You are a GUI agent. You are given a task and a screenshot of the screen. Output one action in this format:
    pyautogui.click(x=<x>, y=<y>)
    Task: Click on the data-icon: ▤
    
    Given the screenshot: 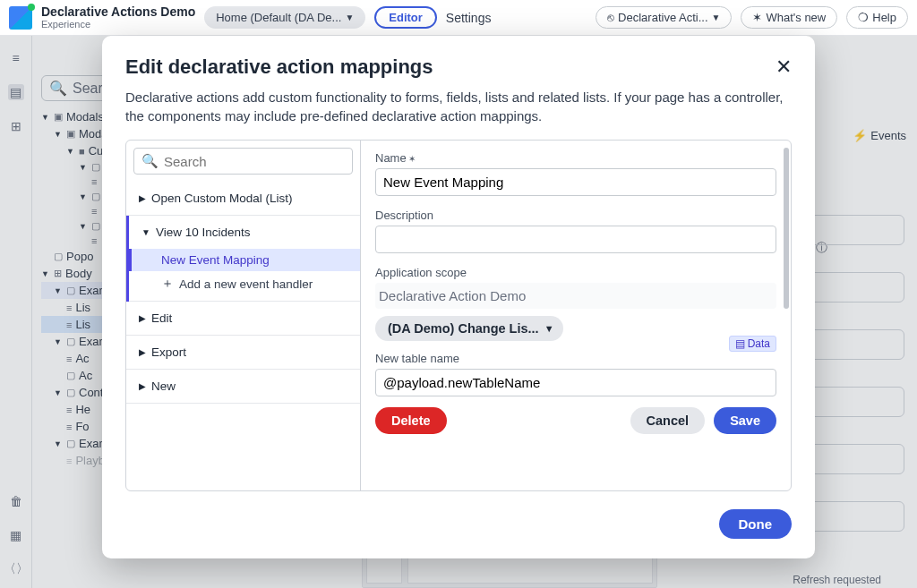 What is the action you would take?
    pyautogui.click(x=740, y=344)
    